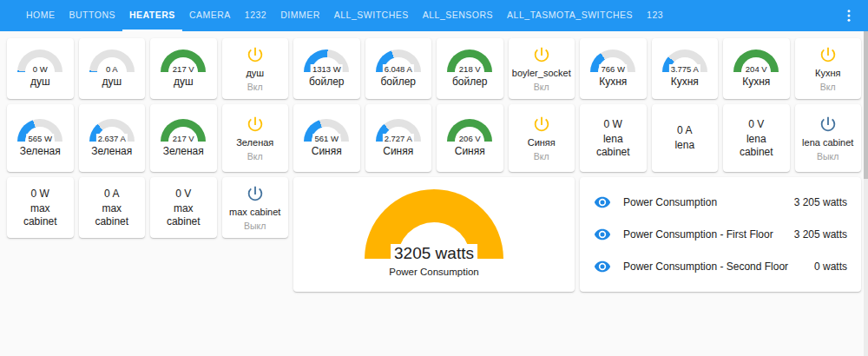 This screenshot has width=868, height=356. What do you see at coordinates (255, 208) in the screenshot?
I see `button-card-max-cabinet: max cabinet Выкл` at bounding box center [255, 208].